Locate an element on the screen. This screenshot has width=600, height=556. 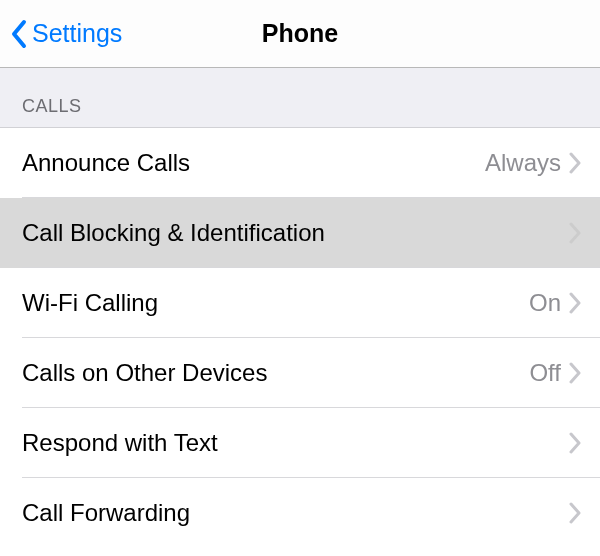
row-announce-calls: Announce Calls Always is located at coordinates (300, 163).